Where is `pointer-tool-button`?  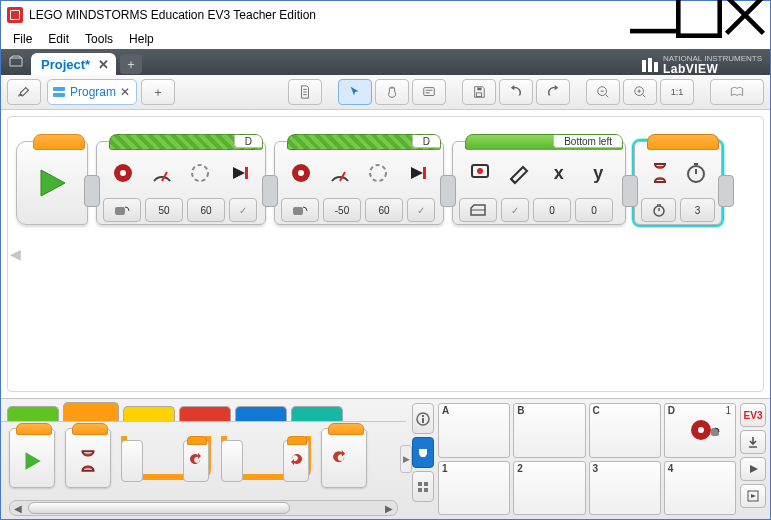 pointer-tool-button is located at coordinates (355, 92).